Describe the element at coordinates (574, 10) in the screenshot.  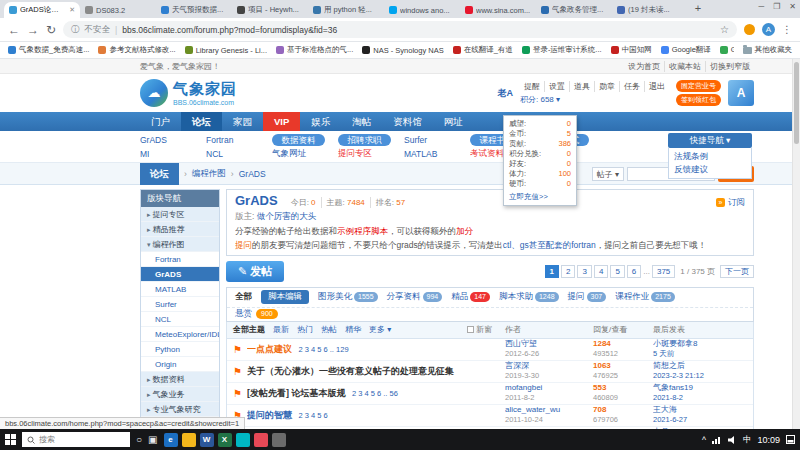
I see `browser-tab: 气象政务管理... ✕` at that location.